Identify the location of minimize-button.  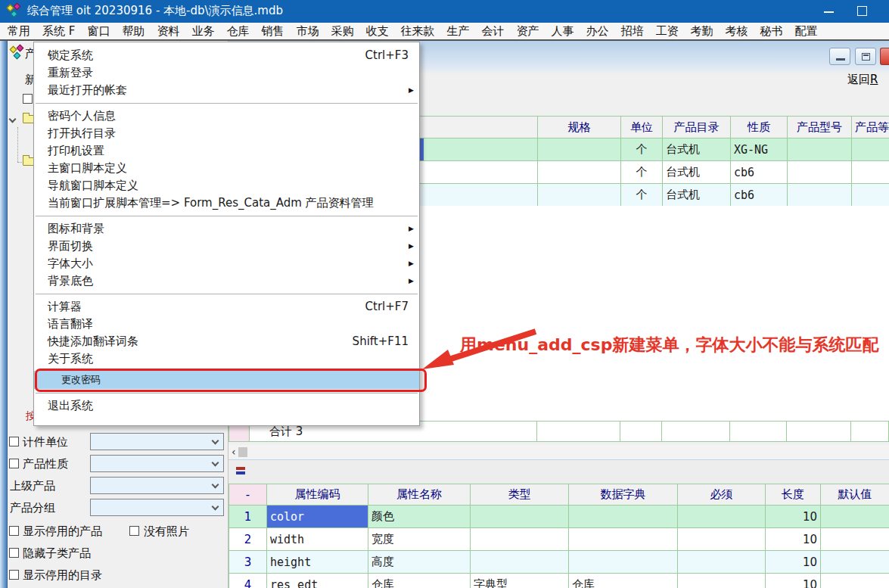
(829, 11).